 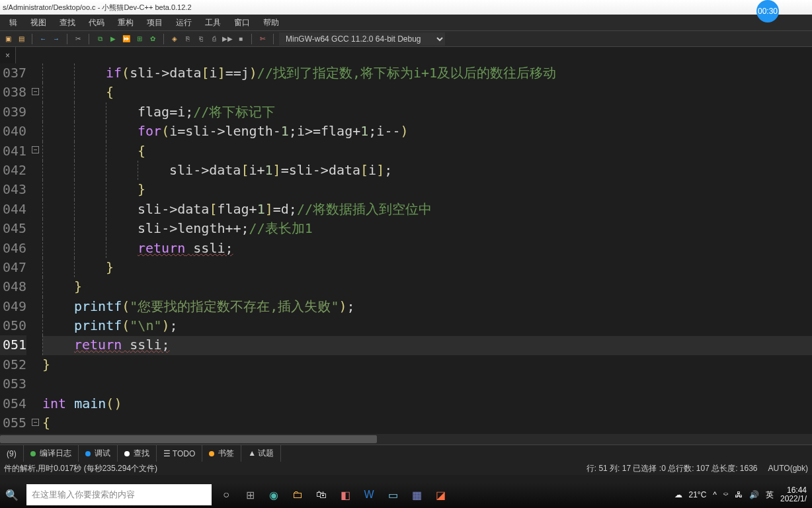 What do you see at coordinates (261, 454) in the screenshot?
I see `bottom-tab: ▲ 试题` at bounding box center [261, 454].